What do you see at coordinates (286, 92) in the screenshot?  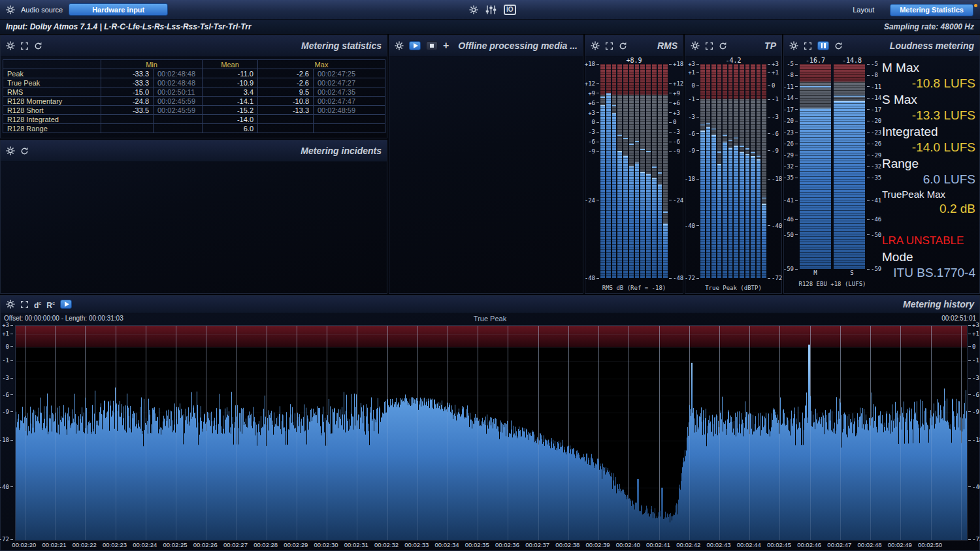 I see `stats-cell: 9.5` at bounding box center [286, 92].